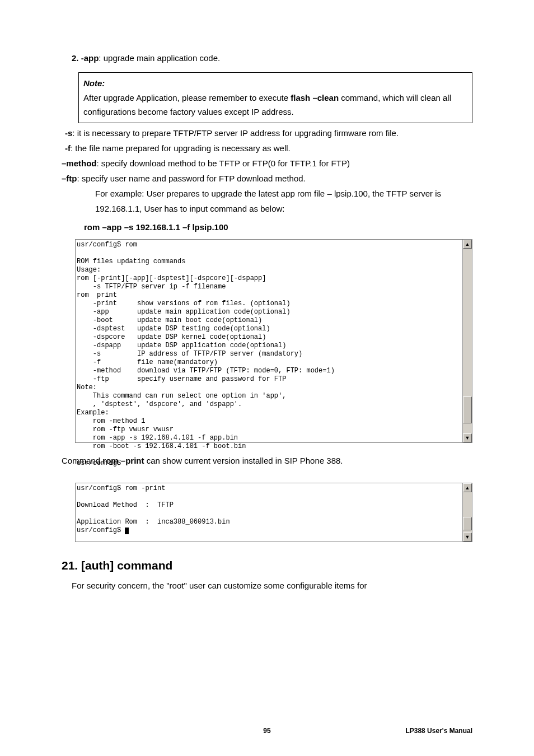  What do you see at coordinates (405, 731) in the screenshot?
I see `manual-title: LP388 User's Manual` at bounding box center [405, 731].